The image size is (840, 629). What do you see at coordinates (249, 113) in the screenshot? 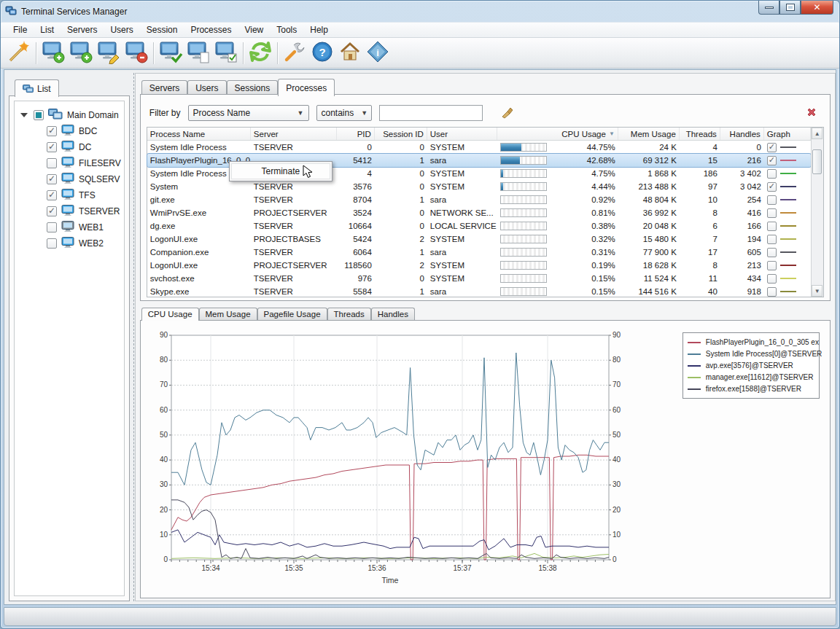
I see `filter-field-dropdown: Process Name ▼` at bounding box center [249, 113].